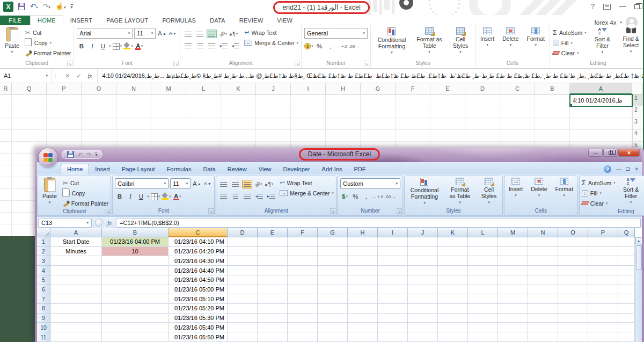 This screenshot has height=342, width=644. Describe the element at coordinates (333, 271) in the screenshot. I see `fg-cell-g4` at that location.